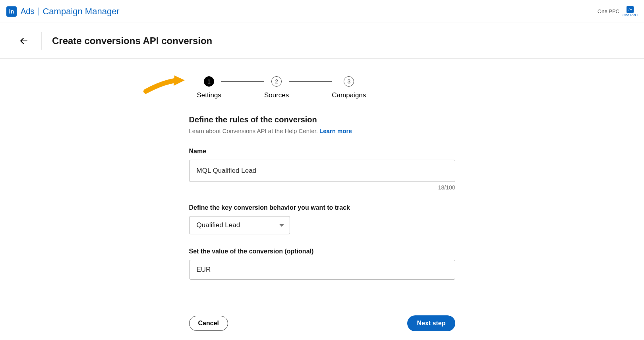  Describe the element at coordinates (209, 81) in the screenshot. I see `step-circle-1: 1` at that location.